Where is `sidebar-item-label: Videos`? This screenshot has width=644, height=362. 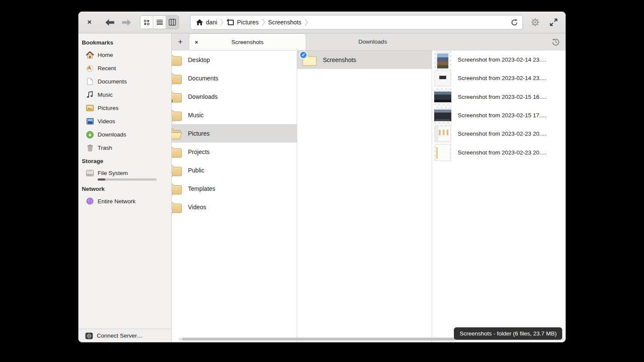
sidebar-item-label: Videos is located at coordinates (106, 122).